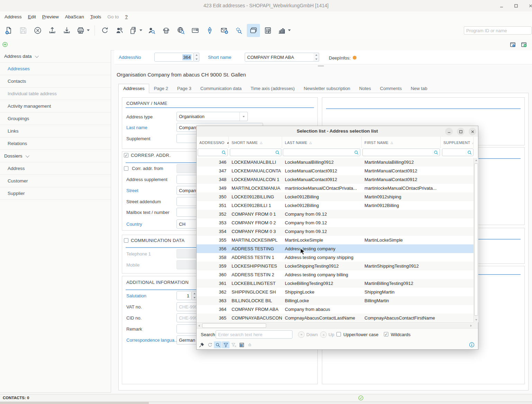  What do you see at coordinates (134, 89) in the screenshot?
I see `tab-addresses: Addresses` at bounding box center [134, 89].